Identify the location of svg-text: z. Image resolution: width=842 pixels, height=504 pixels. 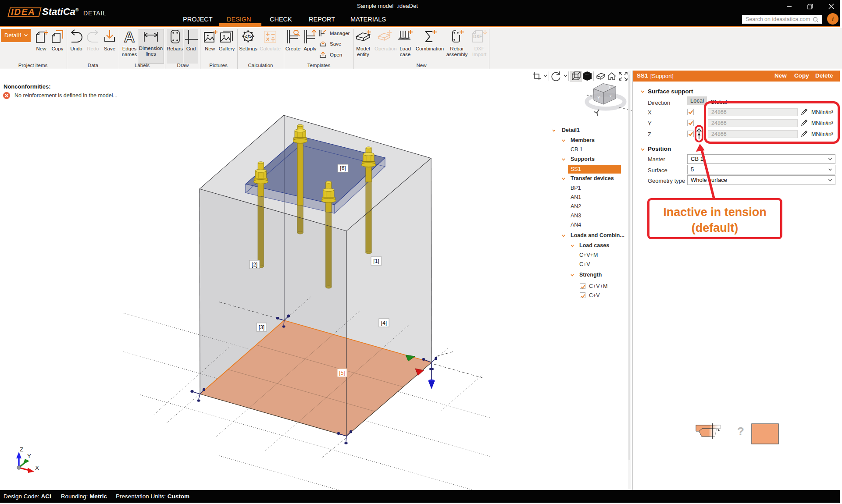
(610, 87).